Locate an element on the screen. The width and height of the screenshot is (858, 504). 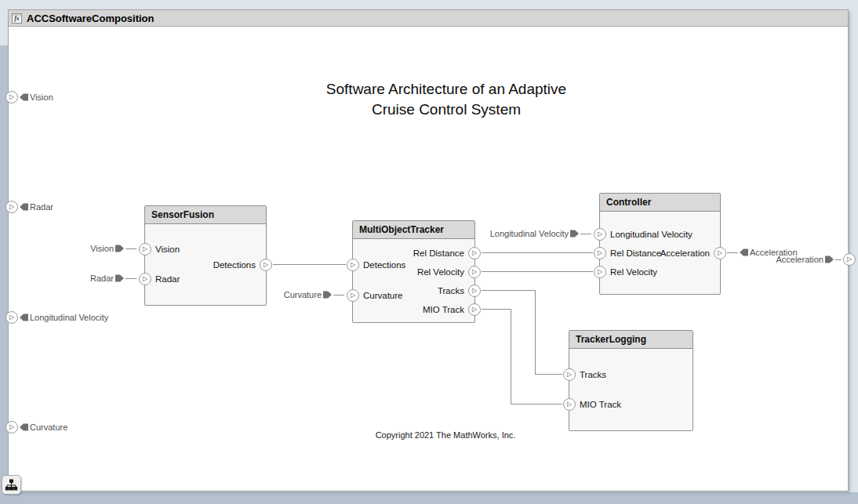
signal-label-radar-text: Radar is located at coordinates (102, 278).